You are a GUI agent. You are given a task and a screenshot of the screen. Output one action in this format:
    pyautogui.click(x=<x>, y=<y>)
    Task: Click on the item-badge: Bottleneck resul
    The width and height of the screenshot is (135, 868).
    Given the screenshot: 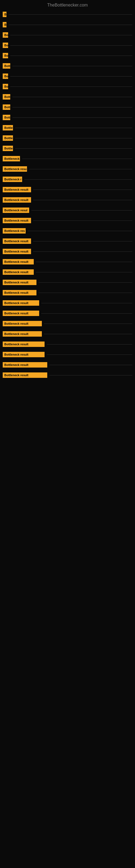 What is the action you would take?
    pyautogui.click(x=16, y=210)
    